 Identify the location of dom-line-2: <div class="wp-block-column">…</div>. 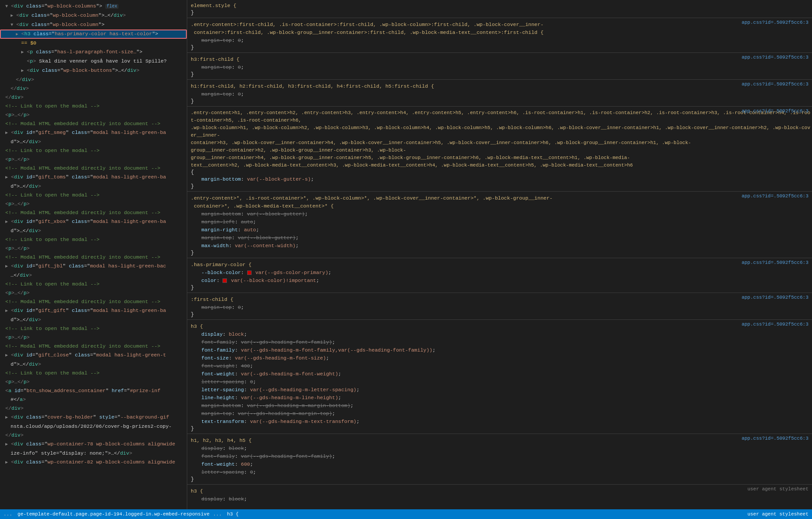
(93, 16).